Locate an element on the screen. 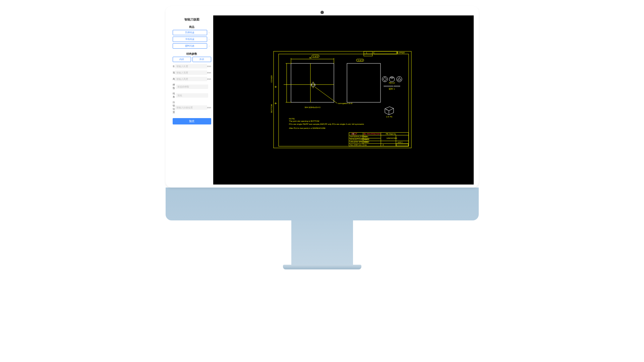 This screenshot has height=362, width=644. param-label-strip: 纸条 is located at coordinates (174, 95).